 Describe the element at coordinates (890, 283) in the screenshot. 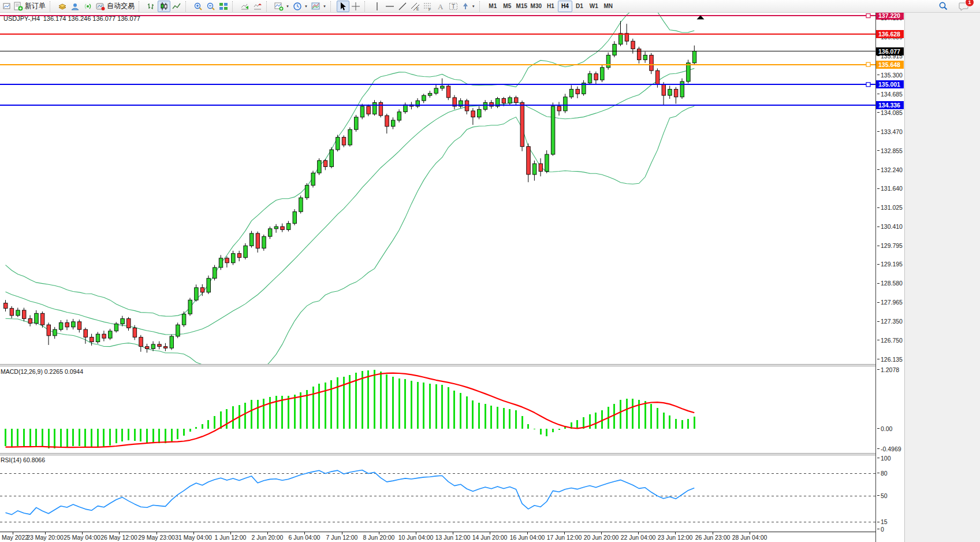

I see `price-tick-label: 128.580` at that location.